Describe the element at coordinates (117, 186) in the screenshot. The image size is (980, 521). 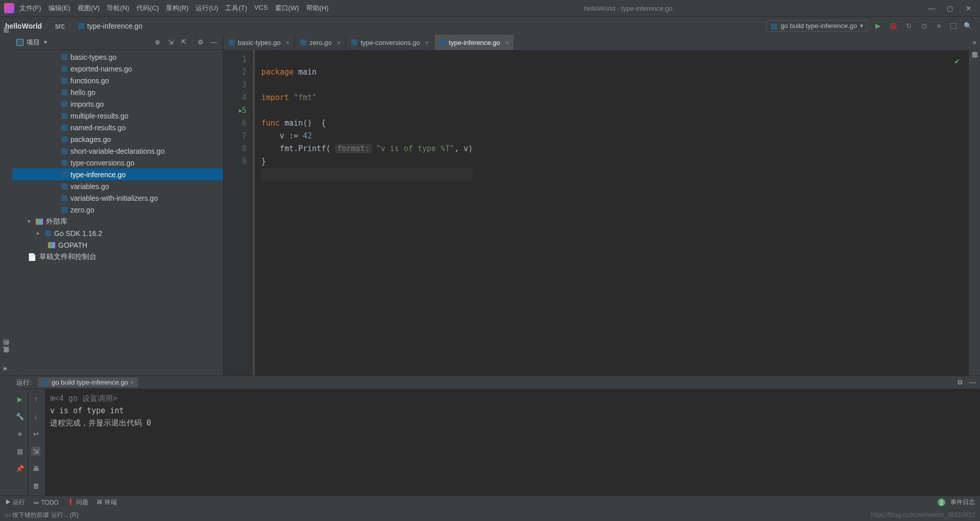
I see `file-variables-go: variables.go` at that location.